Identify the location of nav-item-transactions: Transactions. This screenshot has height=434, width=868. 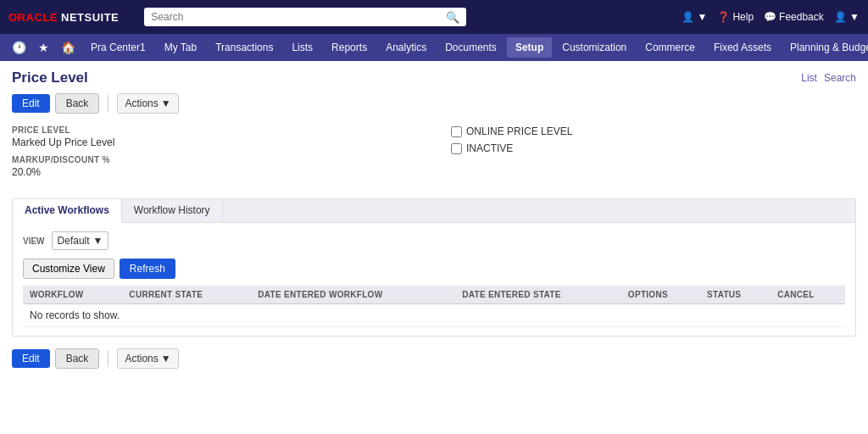
(244, 47).